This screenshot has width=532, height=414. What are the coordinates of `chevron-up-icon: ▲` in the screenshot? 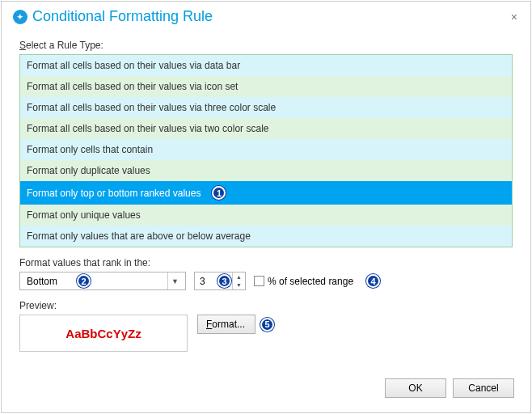 It's located at (239, 277).